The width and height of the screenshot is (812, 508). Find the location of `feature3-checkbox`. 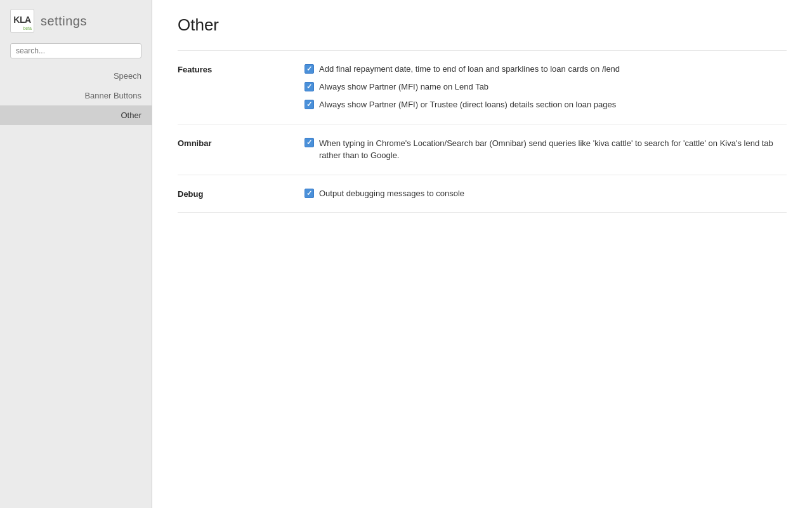

feature3-checkbox is located at coordinates (310, 104).